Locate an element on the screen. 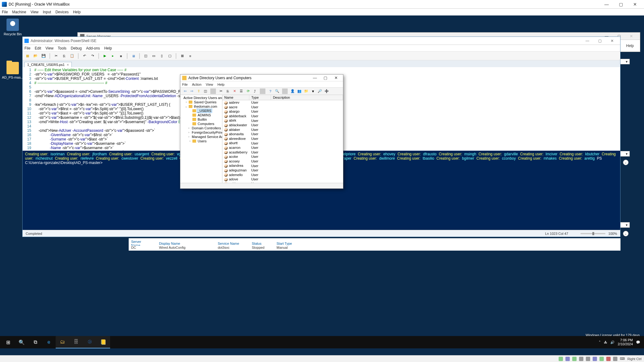 The width and height of the screenshot is (644, 362). help-icon: ? is located at coordinates (270, 91).